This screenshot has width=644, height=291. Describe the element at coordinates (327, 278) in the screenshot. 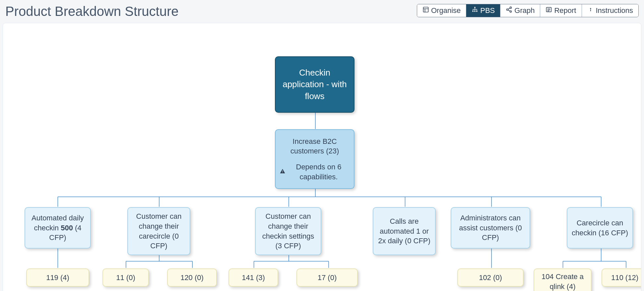

I see `node-label: 17 (0)` at that location.